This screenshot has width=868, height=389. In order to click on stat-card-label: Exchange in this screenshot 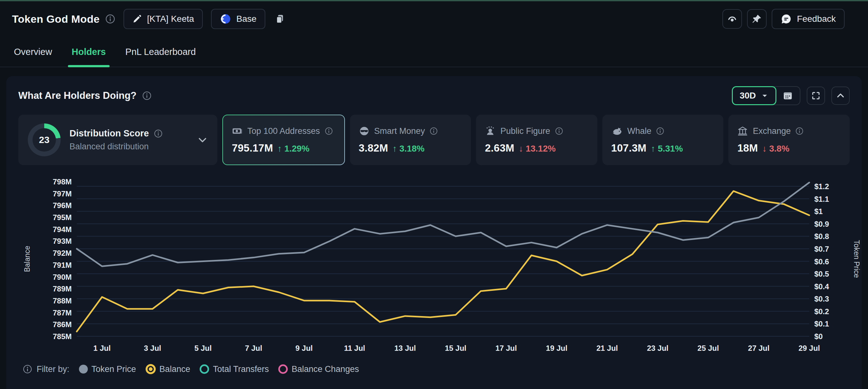, I will do `click(772, 131)`.